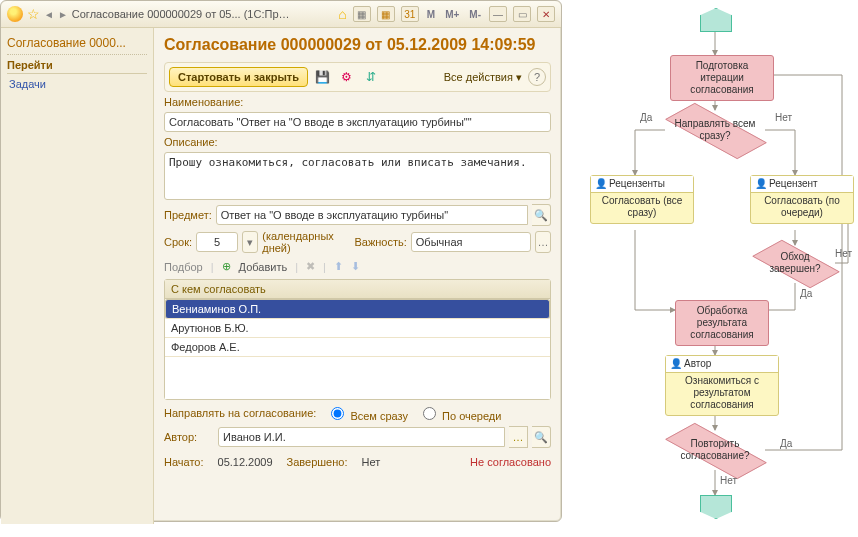  I want to click on start-close-button: Стартовать и закрыть, so click(238, 77).